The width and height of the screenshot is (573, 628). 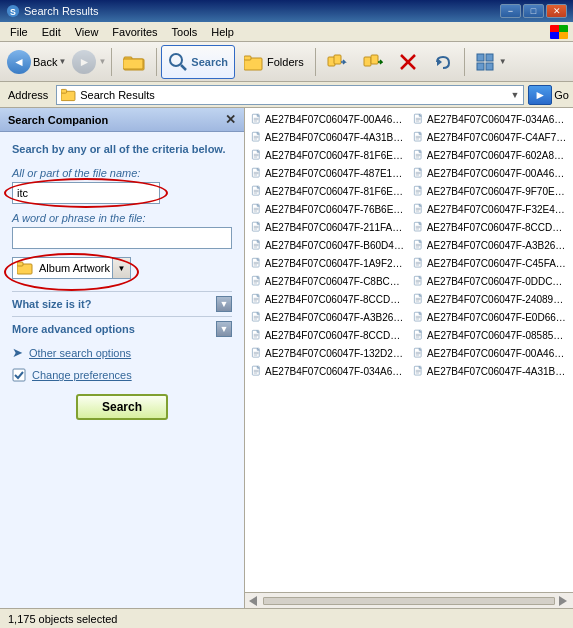 What do you see at coordinates (490, 371) in the screenshot?
I see `list-item: AE27B4F07C06047F-4A31BD4E492FD200.itc` at bounding box center [490, 371].